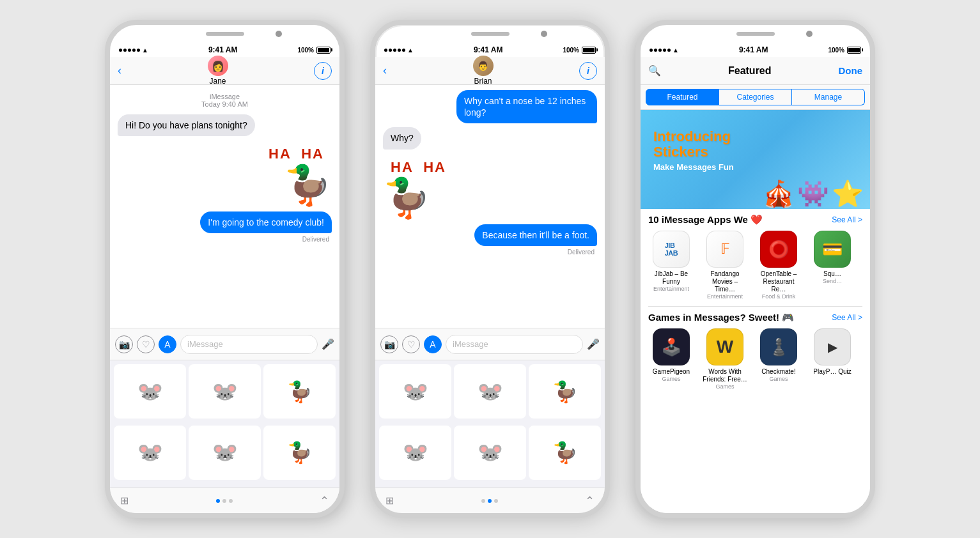 This screenshot has height=538, width=980. Describe the element at coordinates (299, 452) in the screenshot. I see `sticker-1-6: 🦆` at that location.